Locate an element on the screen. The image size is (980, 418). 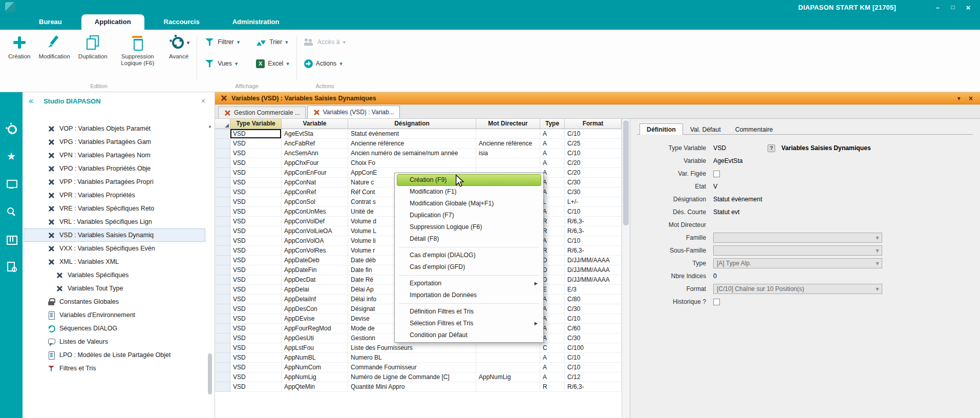
sidebar-tree-item: Constantes Globales is located at coordinates (115, 302).